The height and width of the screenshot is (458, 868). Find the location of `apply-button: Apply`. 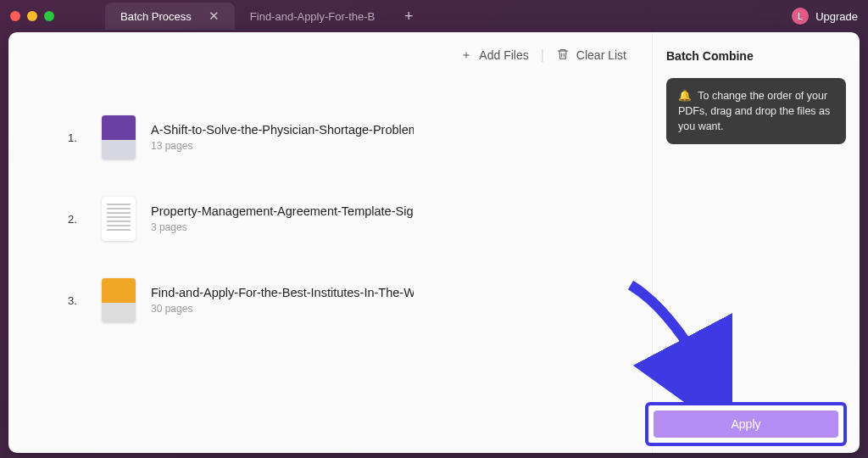

apply-button: Apply is located at coordinates (746, 424).